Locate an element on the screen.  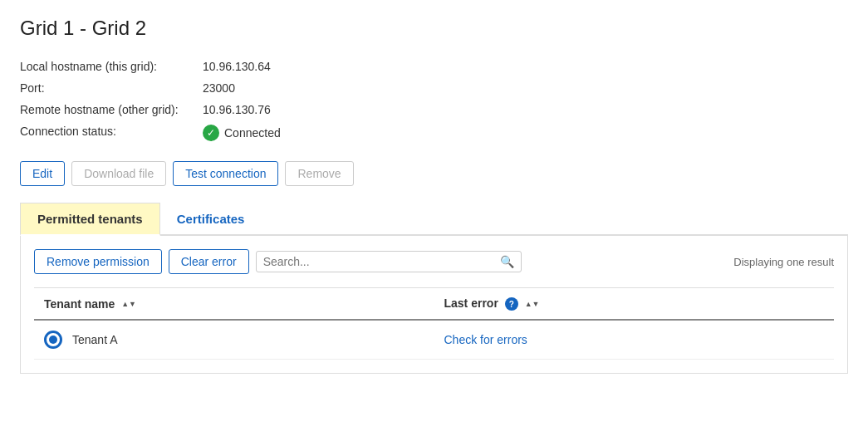
table-header-row: Tenant name ▲▼ Last error ? ▲▼ is located at coordinates (434, 304).